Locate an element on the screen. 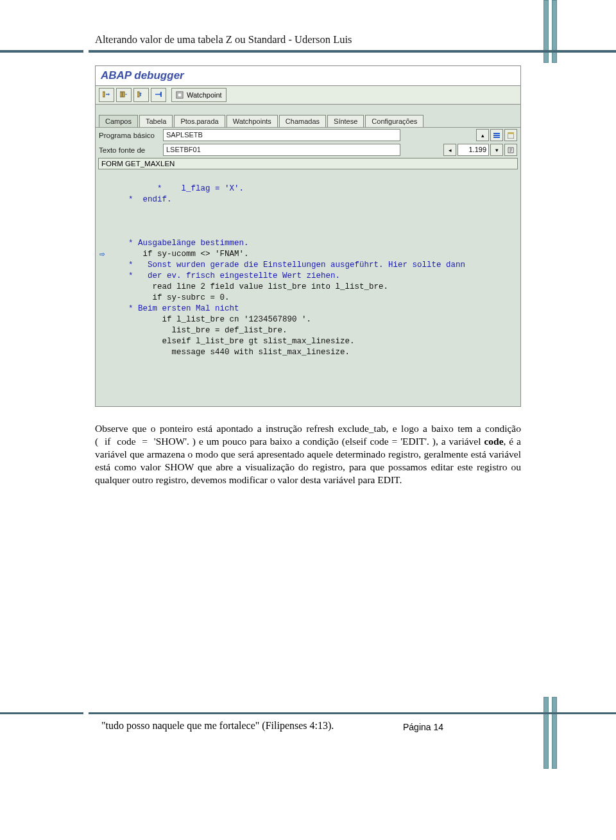  toolbar-button-step-into is located at coordinates (107, 95).